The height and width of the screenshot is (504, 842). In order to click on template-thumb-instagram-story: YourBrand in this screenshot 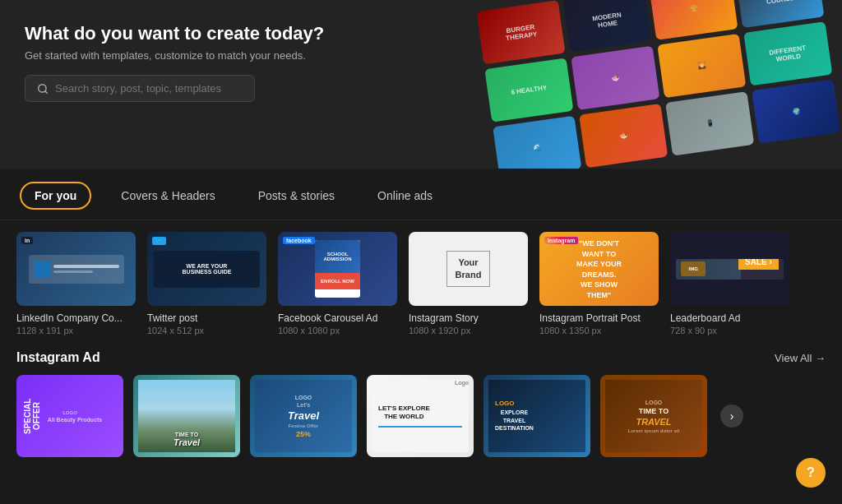, I will do `click(469, 269)`.